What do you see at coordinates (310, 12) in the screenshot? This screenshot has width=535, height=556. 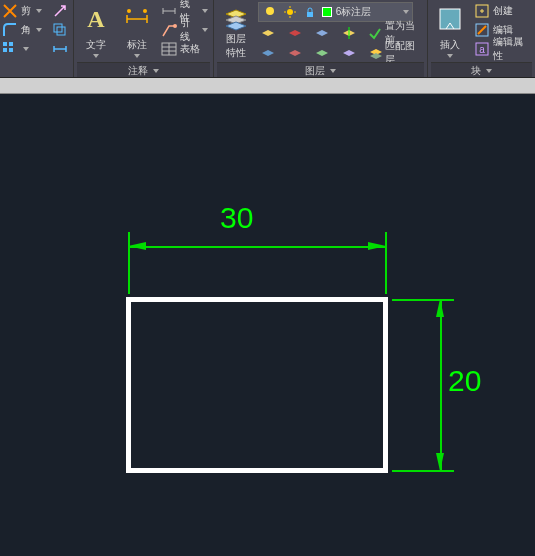 I see `lock-icon` at bounding box center [310, 12].